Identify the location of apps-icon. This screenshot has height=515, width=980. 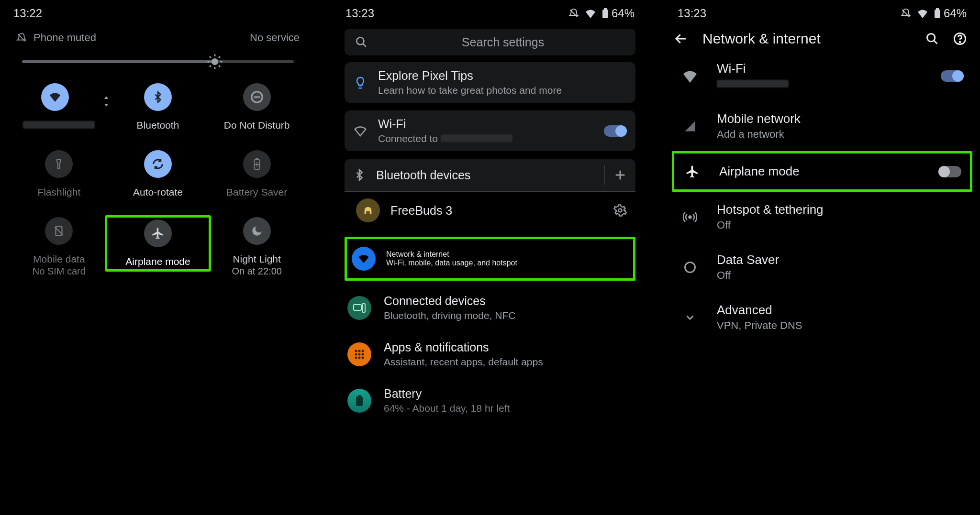
(359, 354).